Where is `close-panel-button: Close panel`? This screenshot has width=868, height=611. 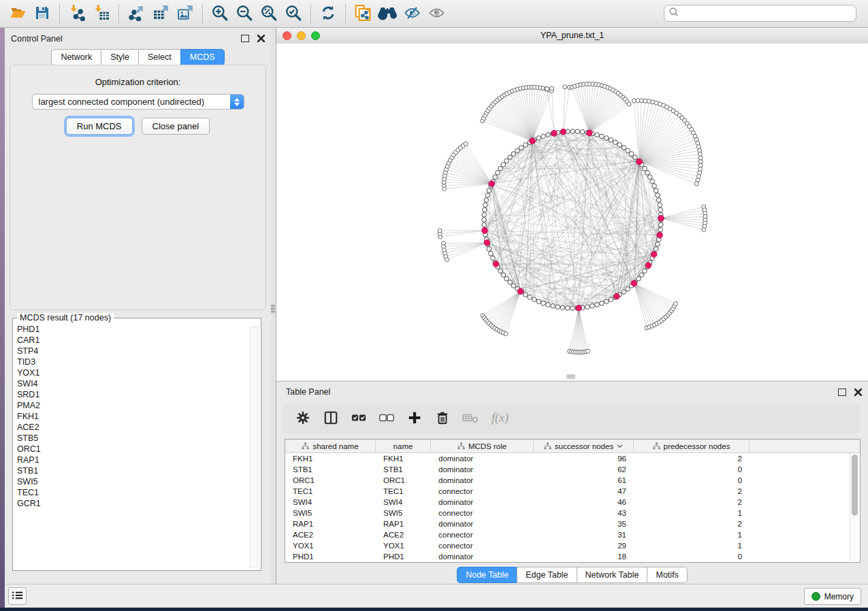
close-panel-button: Close panel is located at coordinates (176, 127).